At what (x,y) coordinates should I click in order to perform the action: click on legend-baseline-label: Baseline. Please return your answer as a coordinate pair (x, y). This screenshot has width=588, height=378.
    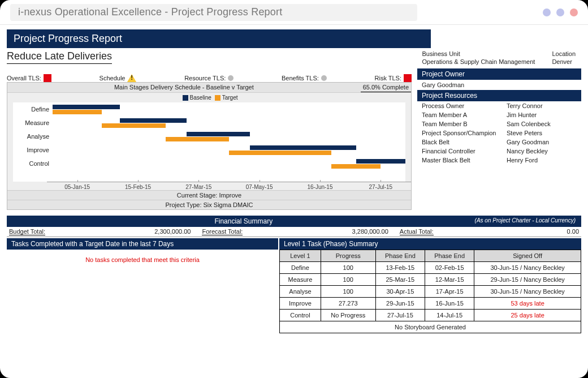
    Looking at the image, I should click on (201, 97).